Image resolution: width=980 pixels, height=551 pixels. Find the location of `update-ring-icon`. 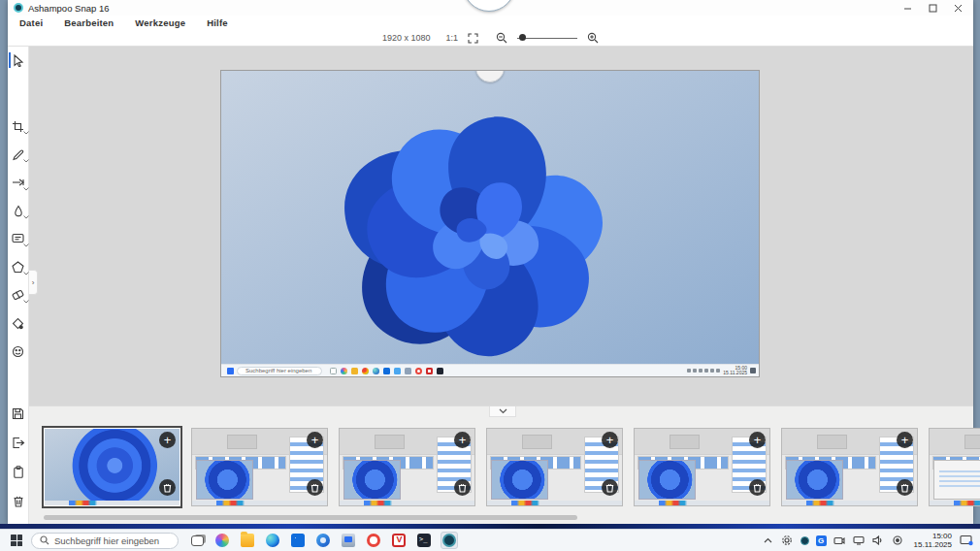

update-ring-icon is located at coordinates (898, 541).